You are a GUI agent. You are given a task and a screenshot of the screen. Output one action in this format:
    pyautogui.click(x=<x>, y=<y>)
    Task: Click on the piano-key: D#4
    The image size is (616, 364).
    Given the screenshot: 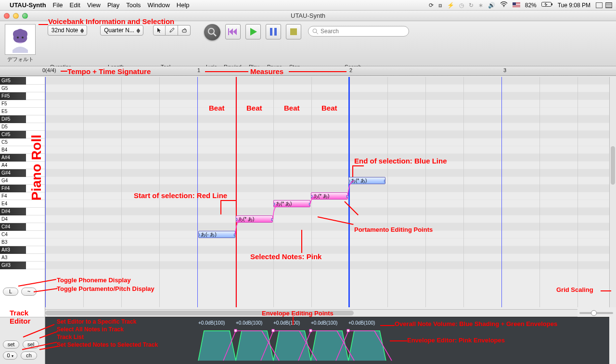 What is the action you would take?
    pyautogui.click(x=22, y=212)
    